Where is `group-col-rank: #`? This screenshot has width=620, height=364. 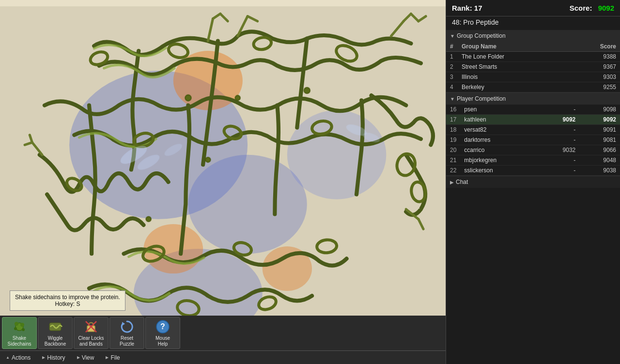 group-col-rank: # is located at coordinates (452, 46).